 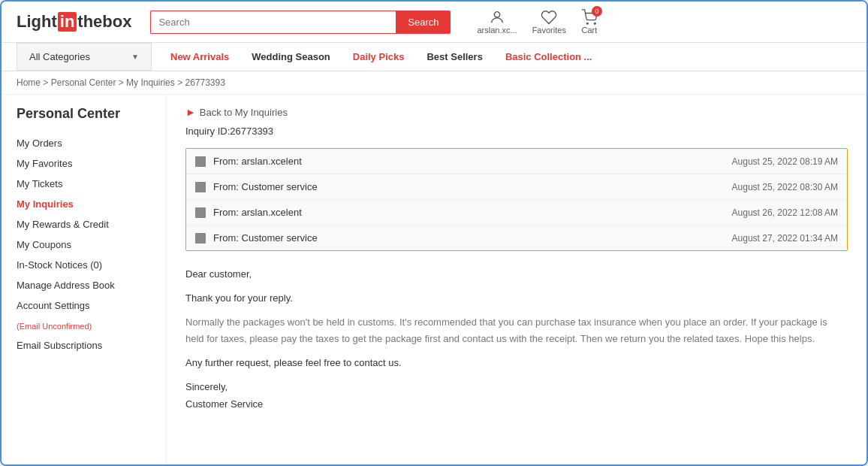 I want to click on message-row: From: Customer service August 25, 2022 0…, so click(x=517, y=187).